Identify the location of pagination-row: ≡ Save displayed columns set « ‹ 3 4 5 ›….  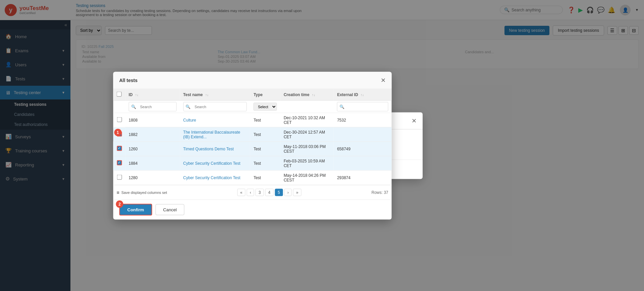
(253, 192).